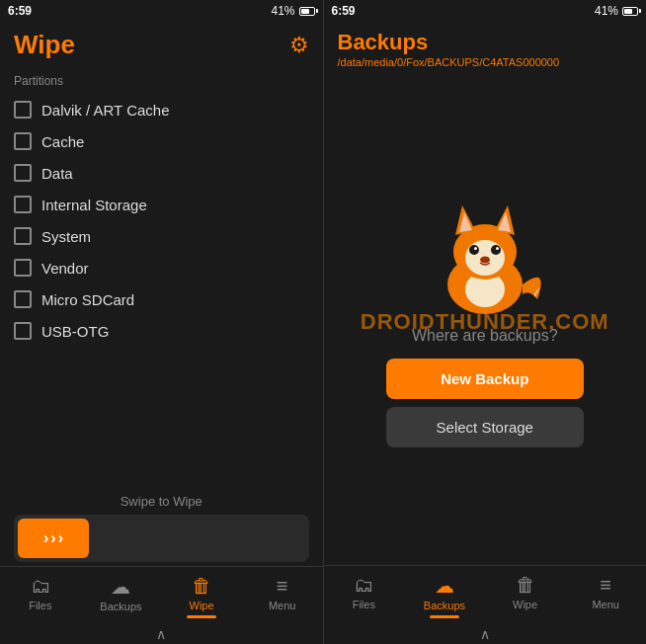  I want to click on nav-label-menu-right: Menu, so click(606, 604).